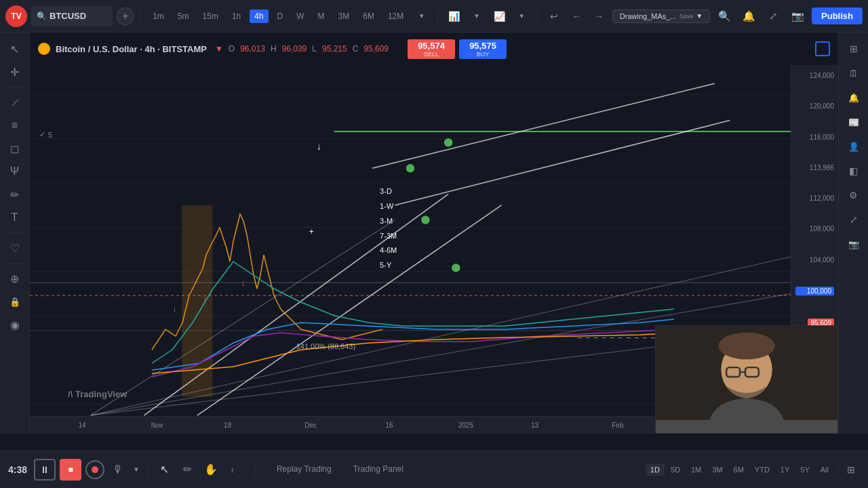 This screenshot has height=488, width=868. I want to click on period-5y: 5Y, so click(804, 470).